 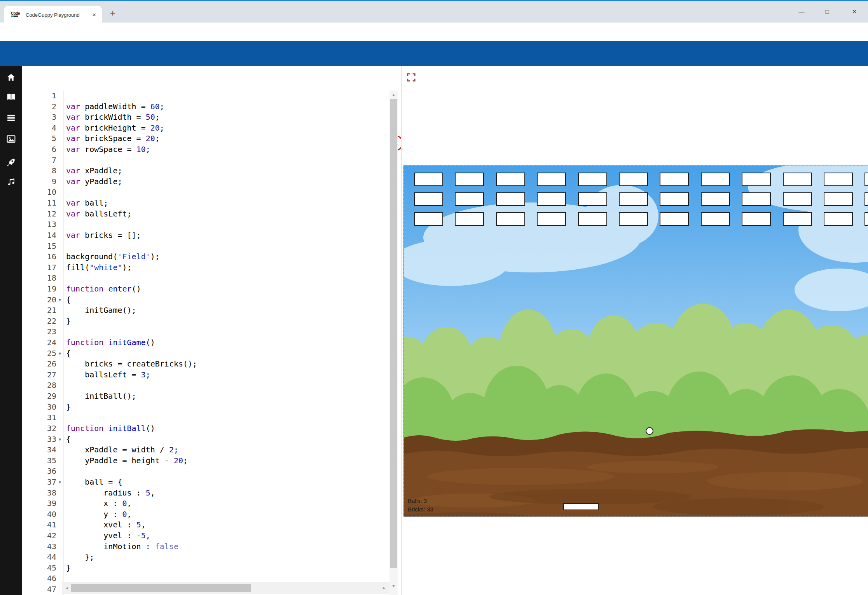 What do you see at coordinates (434, 54) in the screenshot?
I see `codeguppy-header: CodeGuppy Breakout ↻ Reload Save a copy` at bounding box center [434, 54].